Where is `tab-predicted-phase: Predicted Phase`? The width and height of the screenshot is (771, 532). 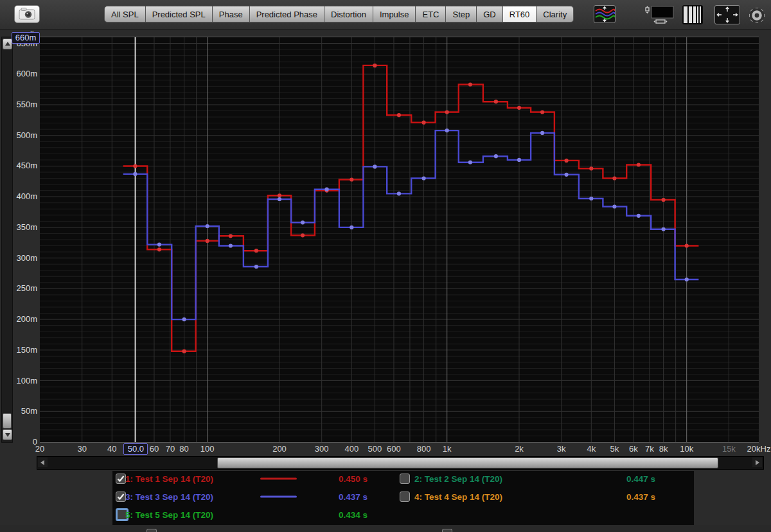
tab-predicted-phase: Predicted Phase is located at coordinates (287, 14).